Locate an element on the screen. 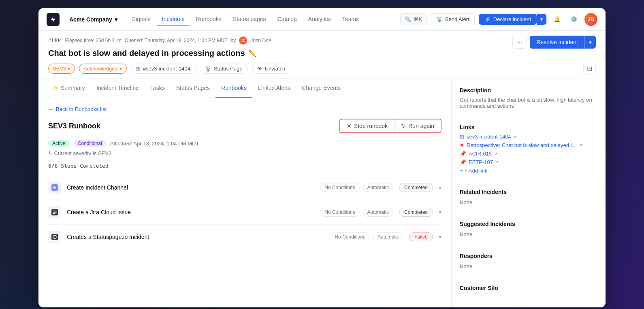  runbook-title: SEV3 Runbook is located at coordinates (75, 126).